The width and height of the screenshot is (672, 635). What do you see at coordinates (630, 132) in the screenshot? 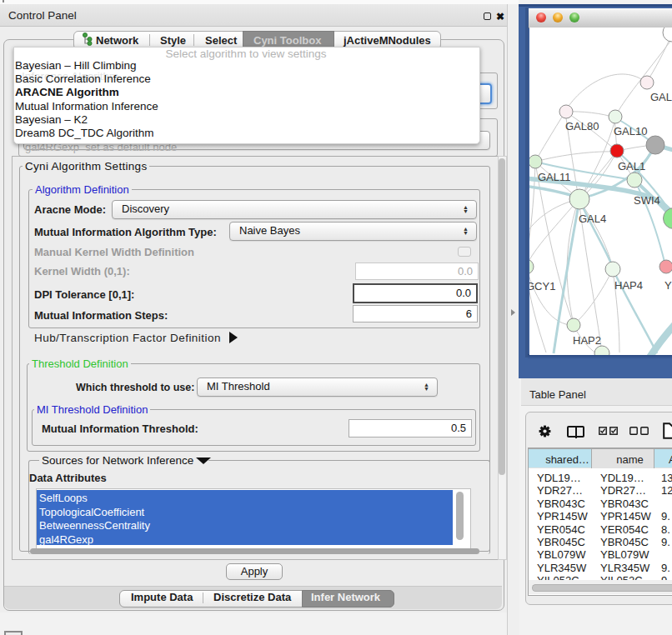
I see `svg-text: GAL10` at bounding box center [630, 132].